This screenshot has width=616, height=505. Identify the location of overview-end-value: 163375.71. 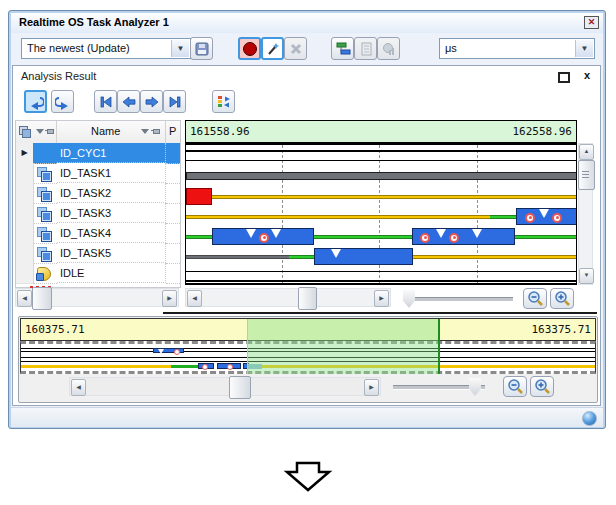
(561, 330).